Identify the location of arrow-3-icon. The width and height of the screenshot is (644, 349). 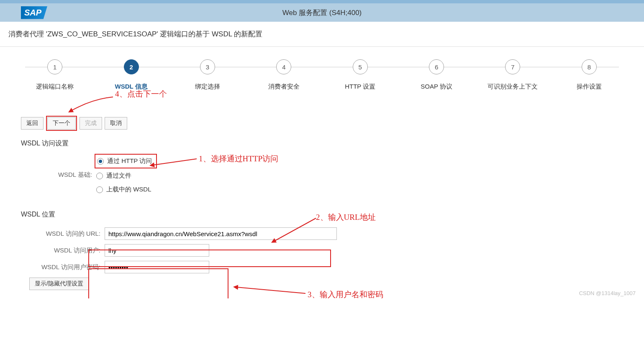
(270, 291).